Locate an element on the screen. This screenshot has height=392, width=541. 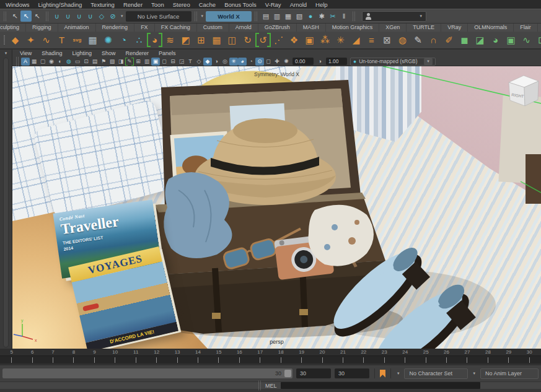
panel-menu-item: Lighting is located at coordinates (82, 53).